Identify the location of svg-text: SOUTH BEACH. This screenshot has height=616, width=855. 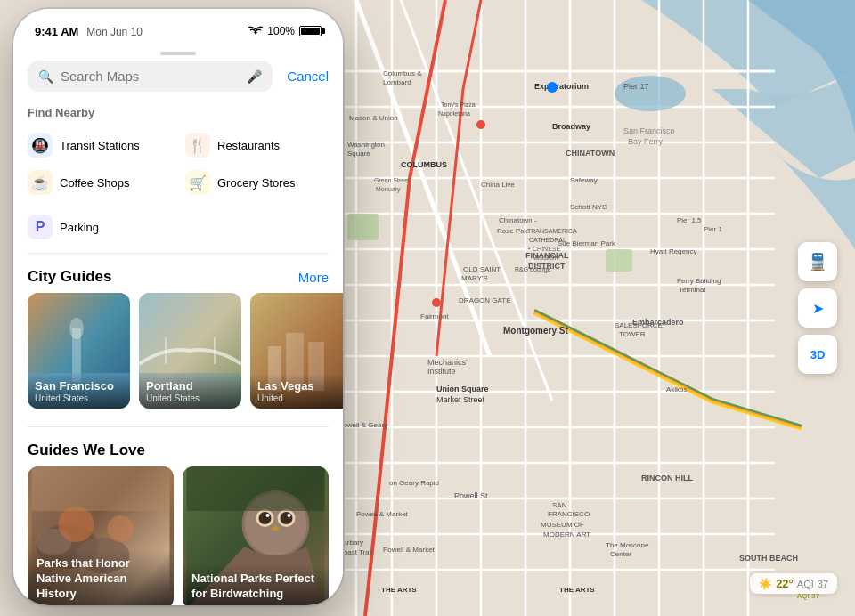
(769, 558).